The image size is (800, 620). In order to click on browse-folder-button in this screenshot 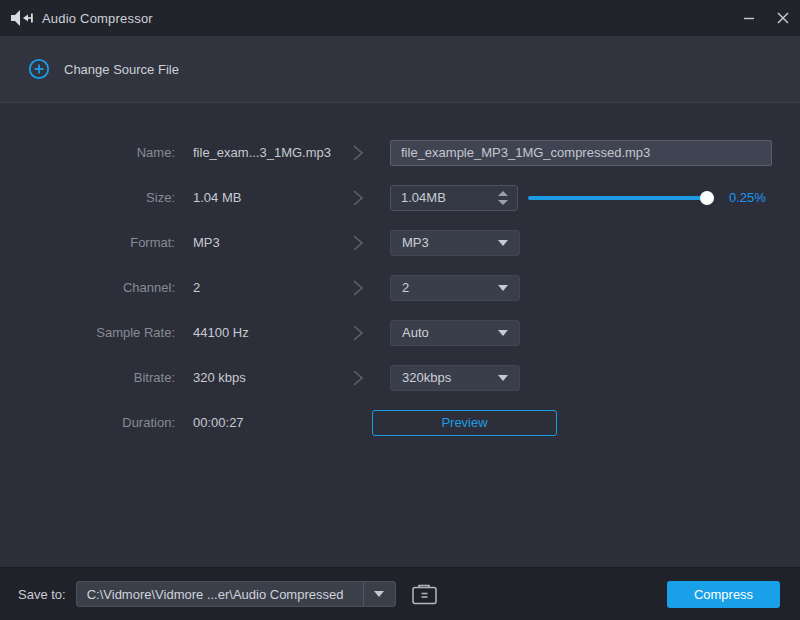, I will do `click(425, 594)`.